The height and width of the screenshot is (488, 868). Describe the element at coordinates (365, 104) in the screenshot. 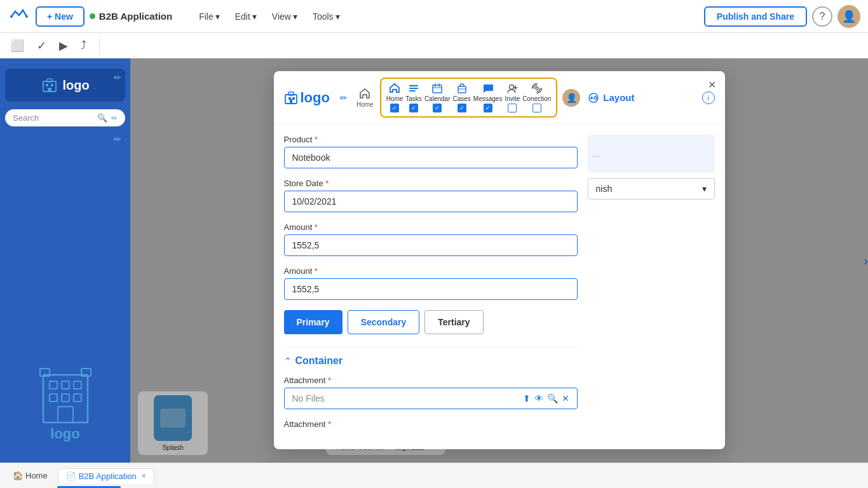

I see `nav-home-label: Home` at that location.